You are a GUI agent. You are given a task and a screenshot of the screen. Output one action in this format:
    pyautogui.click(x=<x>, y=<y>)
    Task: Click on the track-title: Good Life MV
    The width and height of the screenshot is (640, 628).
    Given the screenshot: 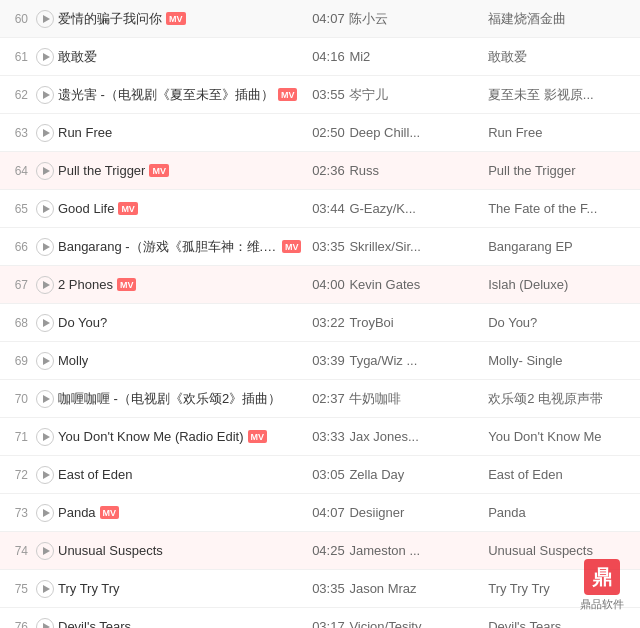 What is the action you would take?
    pyautogui.click(x=182, y=208)
    